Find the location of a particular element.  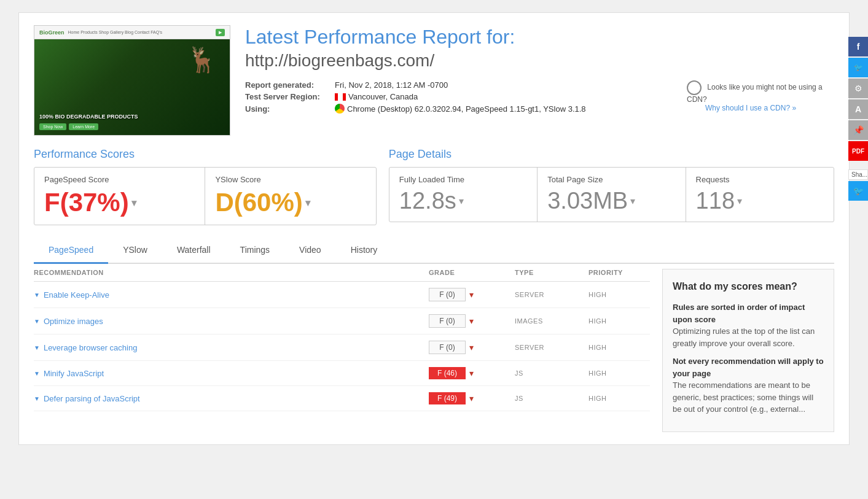

expand-icon-5: ▼ is located at coordinates (37, 399).